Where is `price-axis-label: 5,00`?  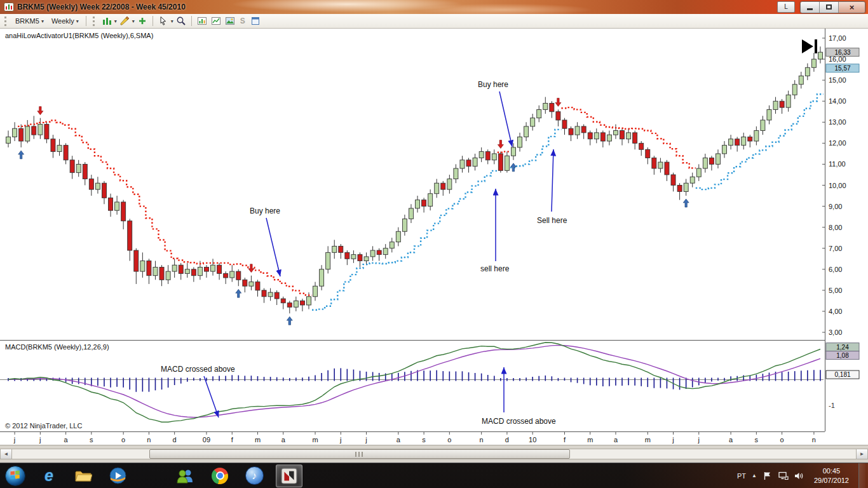 price-axis-label: 5,00 is located at coordinates (835, 290).